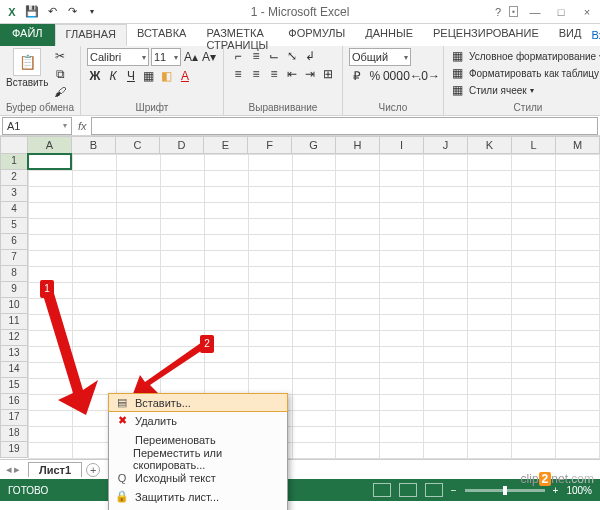 This screenshot has height=510, width=600. I want to click on sheet-tab: Лист1, so click(55, 470).